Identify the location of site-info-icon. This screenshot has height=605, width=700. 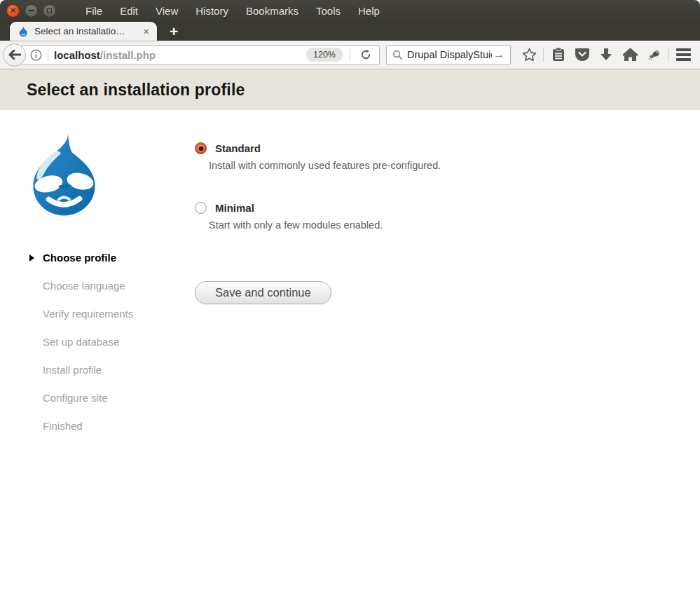
(36, 55).